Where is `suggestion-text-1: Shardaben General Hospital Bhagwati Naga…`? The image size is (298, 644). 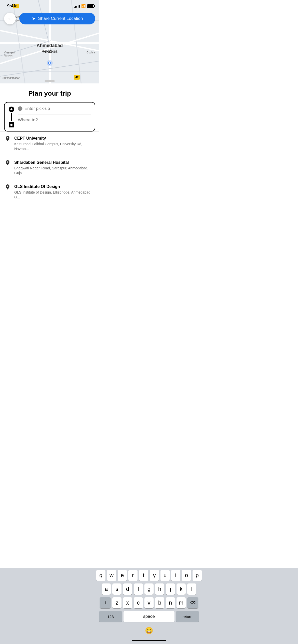
suggestion-text-1: Shardaben General Hospital Bhagwati Naga… is located at coordinates (54, 168).